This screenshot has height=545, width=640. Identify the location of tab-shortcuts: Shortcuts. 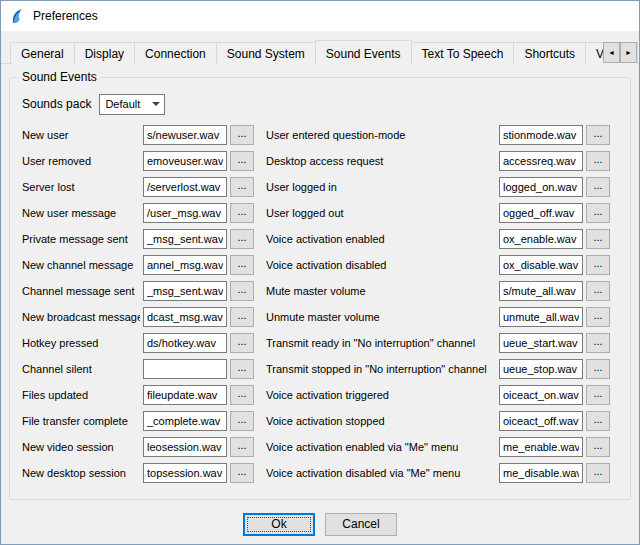
(550, 53).